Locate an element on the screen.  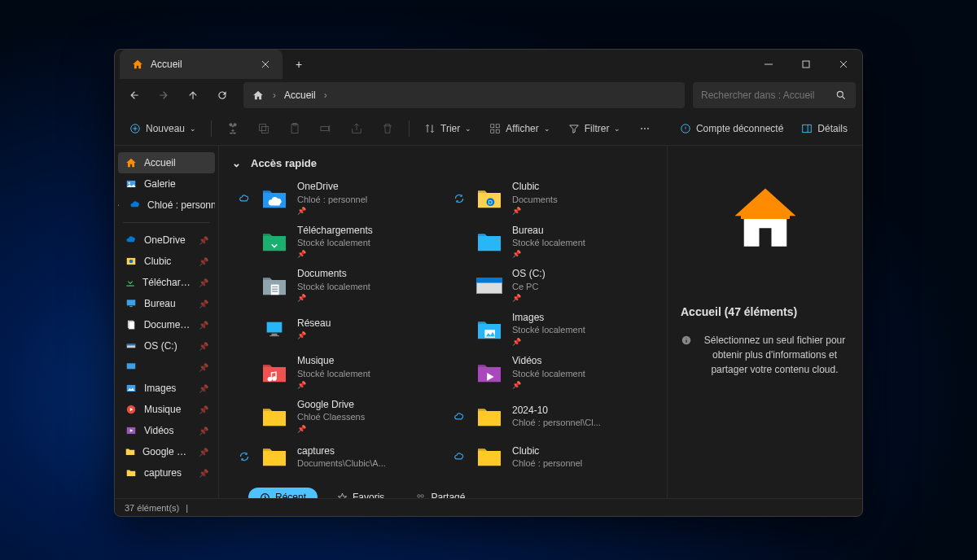
tab-favorites: Favoris is located at coordinates (361, 493).